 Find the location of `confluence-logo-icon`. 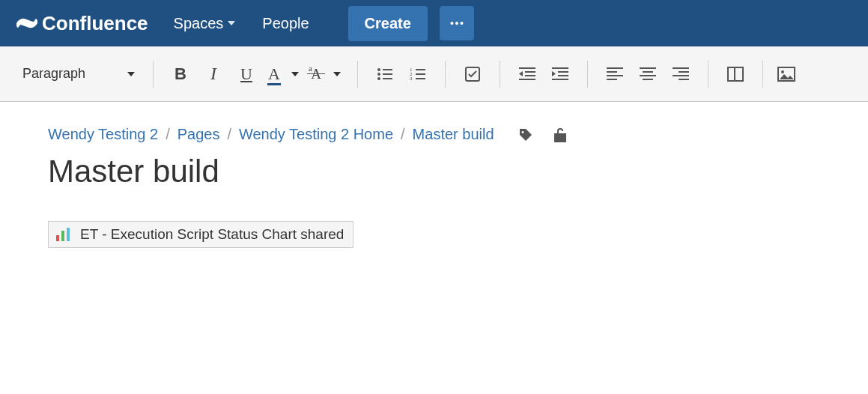

confluence-logo-icon is located at coordinates (27, 23).